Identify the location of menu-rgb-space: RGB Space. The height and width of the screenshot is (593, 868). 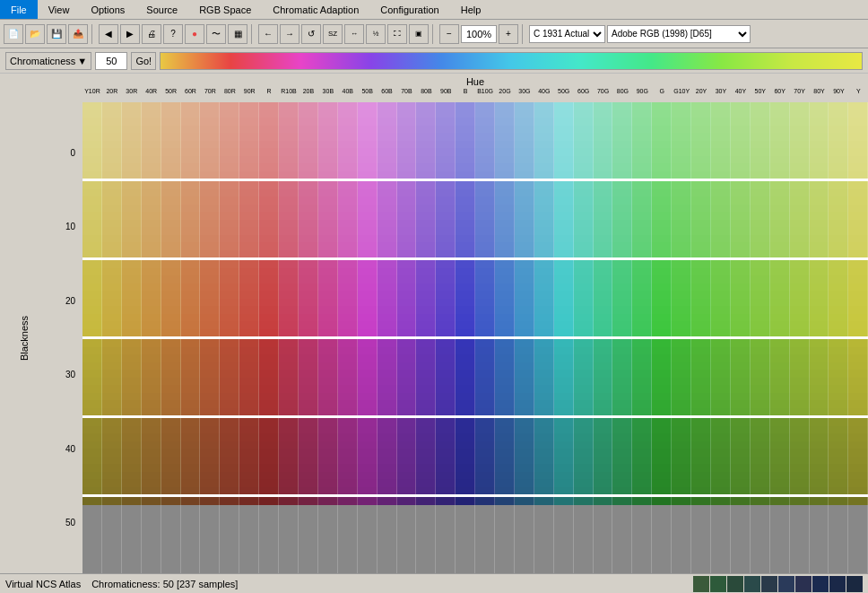
(225, 9).